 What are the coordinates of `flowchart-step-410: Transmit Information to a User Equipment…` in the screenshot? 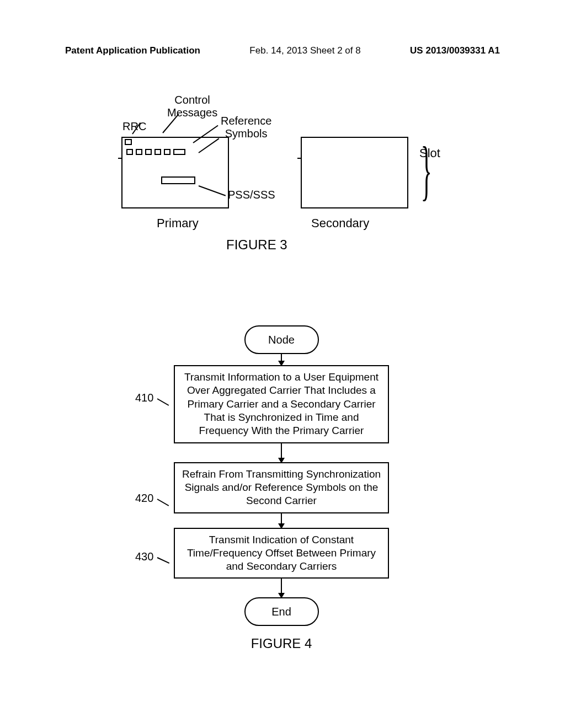 It's located at (281, 404).